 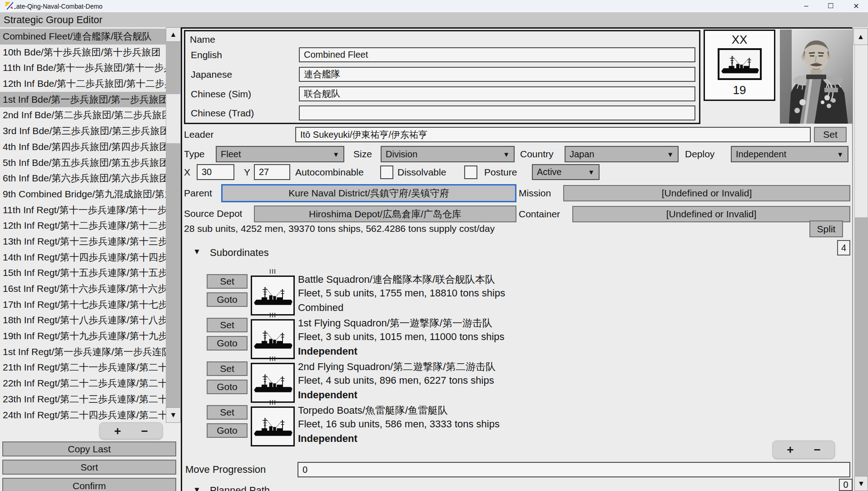 I want to click on japanese-name-field: 連合艦隊, so click(x=497, y=75).